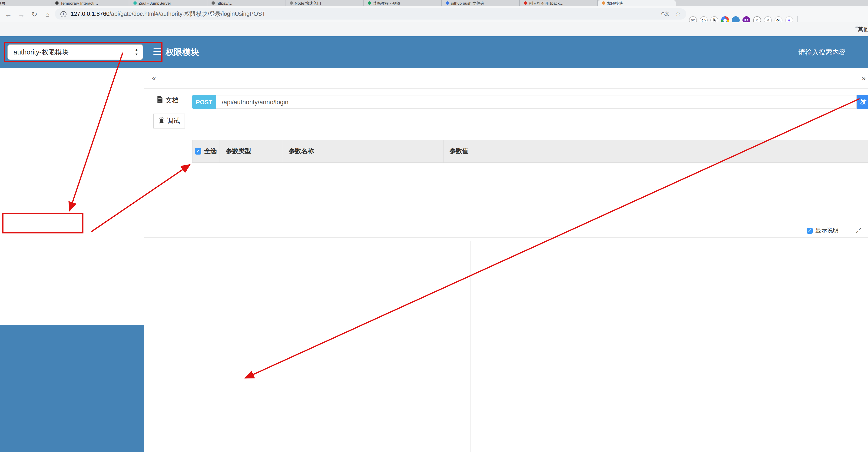 Image resolution: width=868 pixels, height=452 pixels. I want to click on tab-title: 首页 - 登录页, so click(3, 3).